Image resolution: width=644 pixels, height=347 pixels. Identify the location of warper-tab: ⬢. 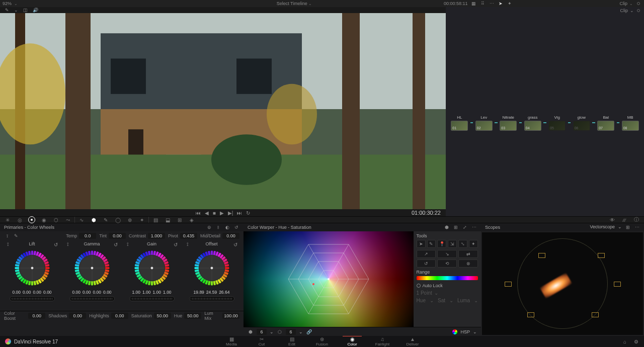
(94, 220).